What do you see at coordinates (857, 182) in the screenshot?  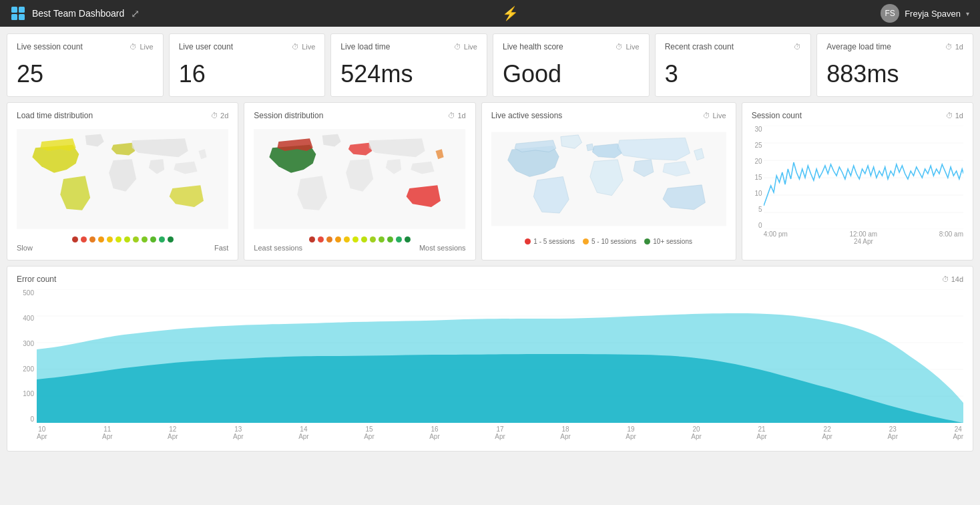 I see `session-count-chart-card: Session count ⏱ 1d 30 25 20 15 10 5 0` at bounding box center [857, 182].